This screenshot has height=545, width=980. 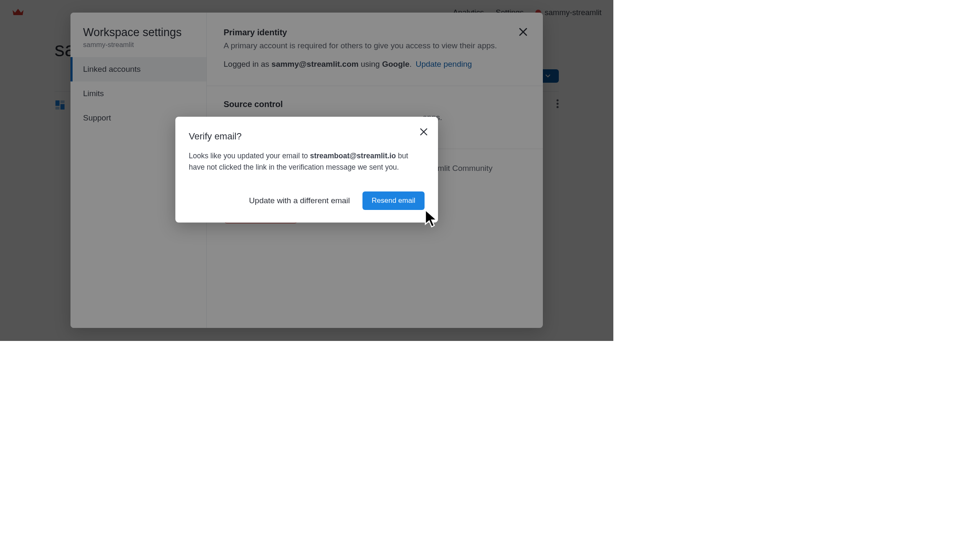 I want to click on verify-actions: Update with a different email Resend ema…, so click(x=307, y=201).